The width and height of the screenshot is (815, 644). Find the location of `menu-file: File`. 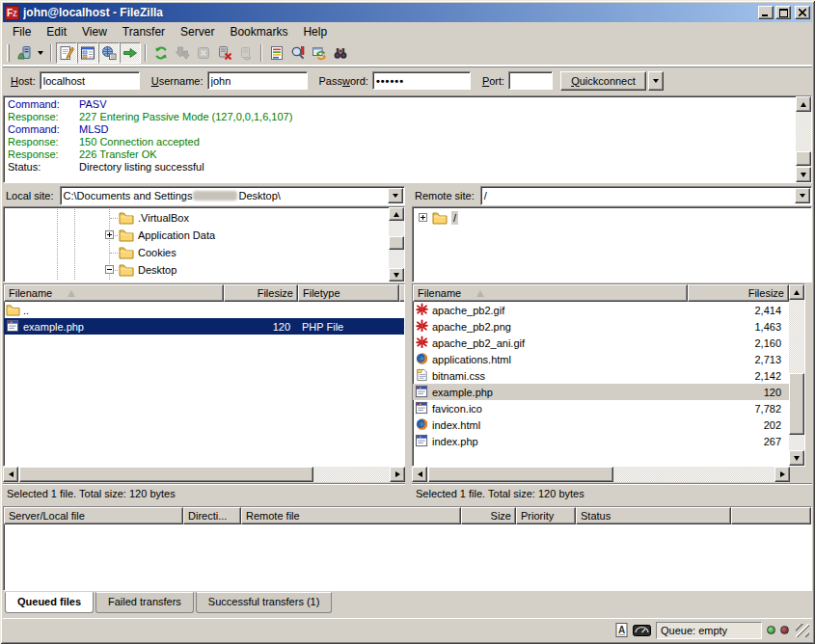

menu-file: File is located at coordinates (21, 32).